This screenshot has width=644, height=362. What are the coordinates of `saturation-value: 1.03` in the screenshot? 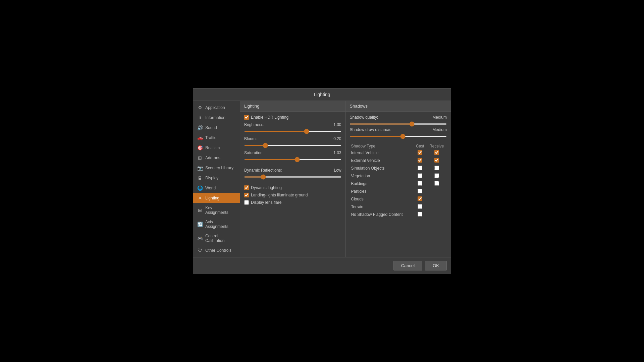 It's located at (337, 153).